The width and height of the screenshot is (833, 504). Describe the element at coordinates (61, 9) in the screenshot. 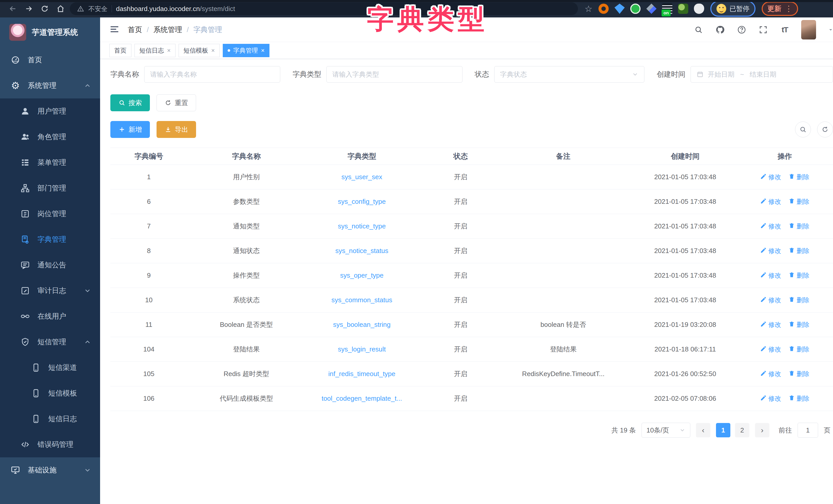

I see `browser-home-icon` at that location.